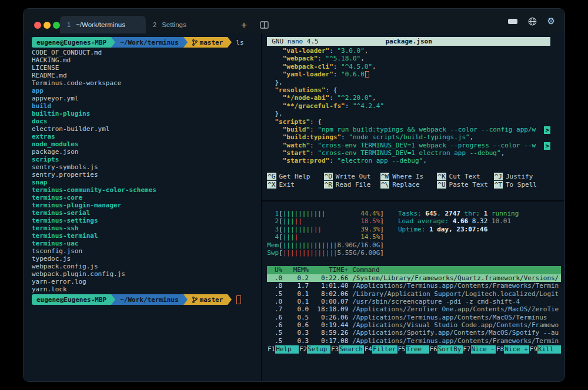 Image resolution: width=588 pixels, height=390 pixels. Describe the element at coordinates (330, 309) in the screenshot. I see `process-time: 18:18.09` at that location.